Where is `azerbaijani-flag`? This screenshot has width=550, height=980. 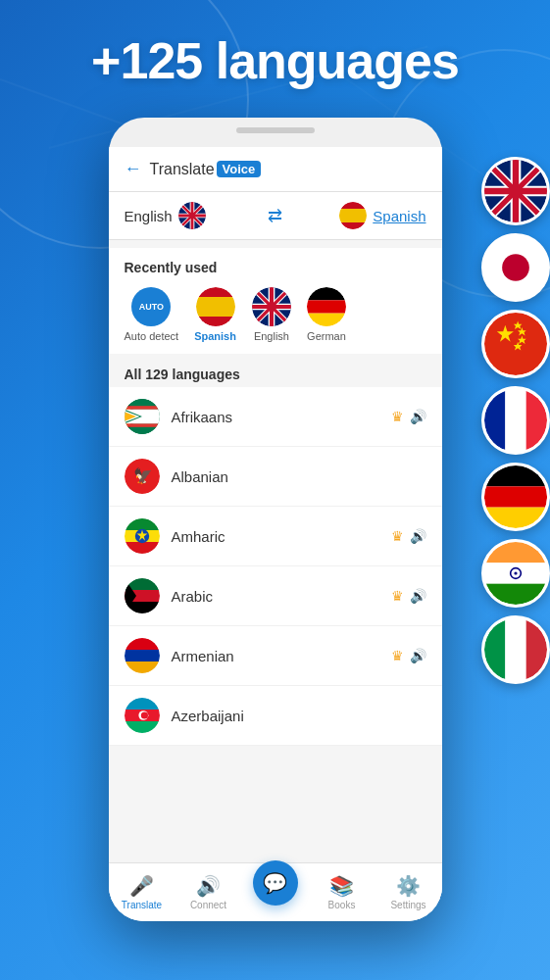
azerbaijani-flag is located at coordinates (142, 715).